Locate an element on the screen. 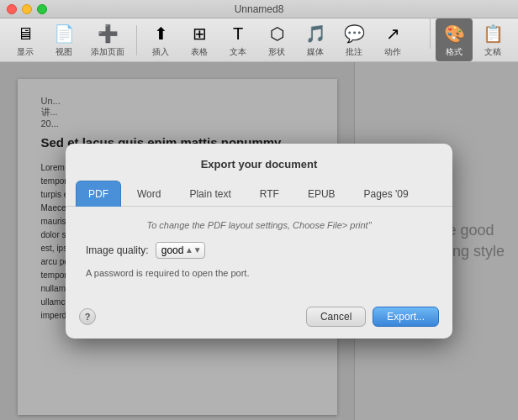  toolbar-item-shape: ⬡ 形状 is located at coordinates (277, 40).